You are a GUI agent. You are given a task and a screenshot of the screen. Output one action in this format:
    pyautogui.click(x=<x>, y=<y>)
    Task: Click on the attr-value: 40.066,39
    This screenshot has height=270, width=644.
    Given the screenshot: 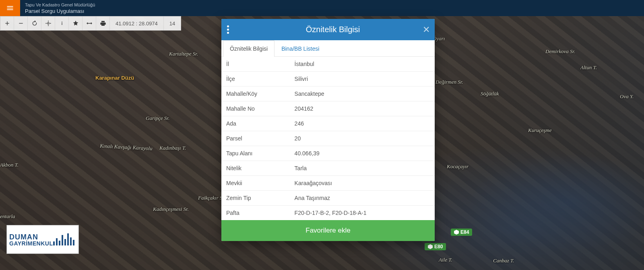 What is the action you would take?
    pyautogui.click(x=362, y=154)
    